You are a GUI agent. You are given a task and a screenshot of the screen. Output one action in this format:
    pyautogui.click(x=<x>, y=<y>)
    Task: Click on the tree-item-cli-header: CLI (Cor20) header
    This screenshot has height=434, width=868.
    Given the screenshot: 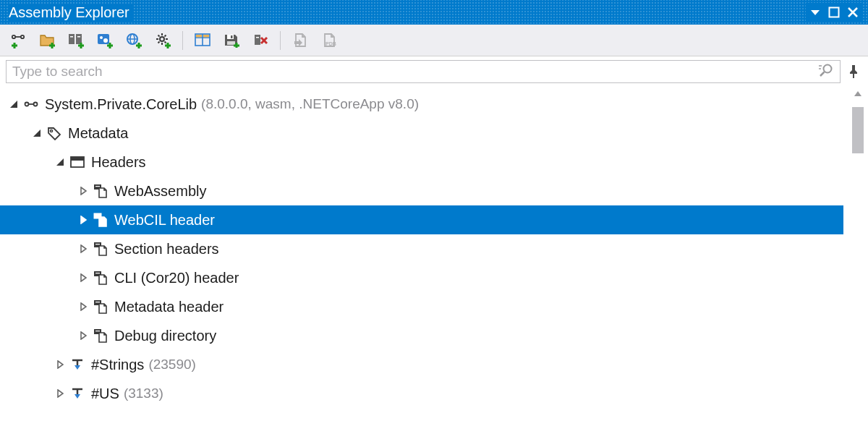 What is the action you would take?
    pyautogui.click(x=434, y=278)
    